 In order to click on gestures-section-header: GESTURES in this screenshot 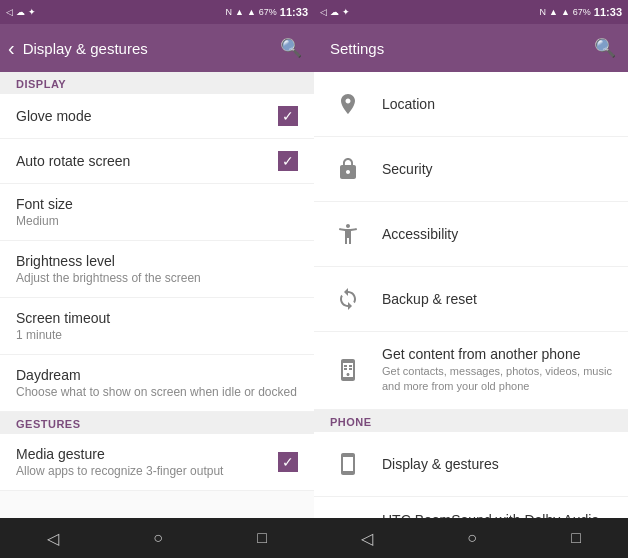, I will do `click(157, 423)`.